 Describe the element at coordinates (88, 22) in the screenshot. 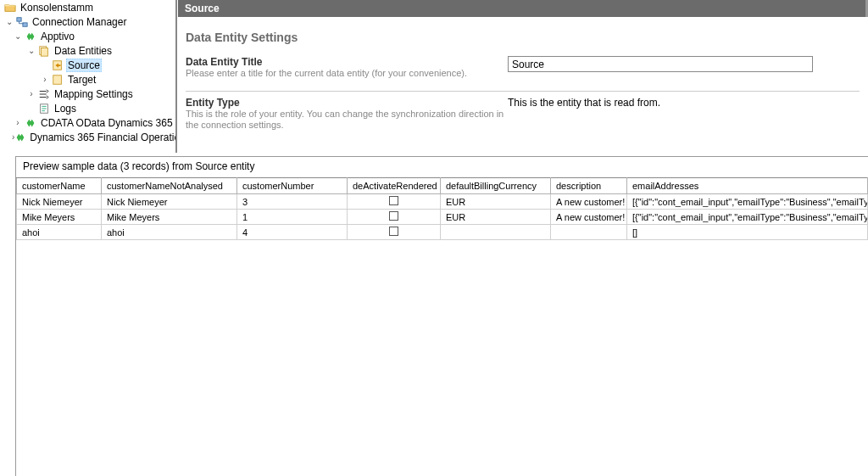

I see `tree-item-connection-manager: ⌄ Connection Manager` at that location.